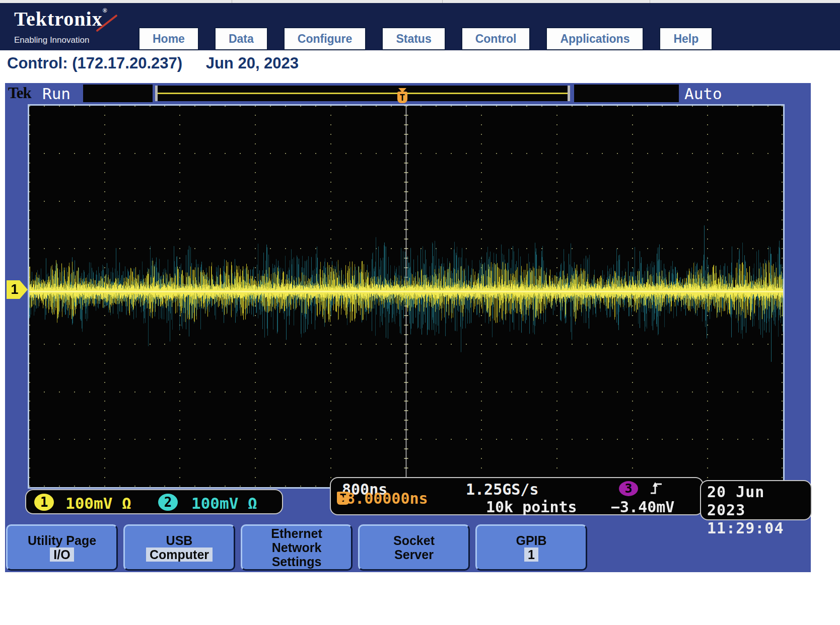 The width and height of the screenshot is (840, 625). Describe the element at coordinates (296, 533) in the screenshot. I see `softkey-label: Ethernet` at that location.